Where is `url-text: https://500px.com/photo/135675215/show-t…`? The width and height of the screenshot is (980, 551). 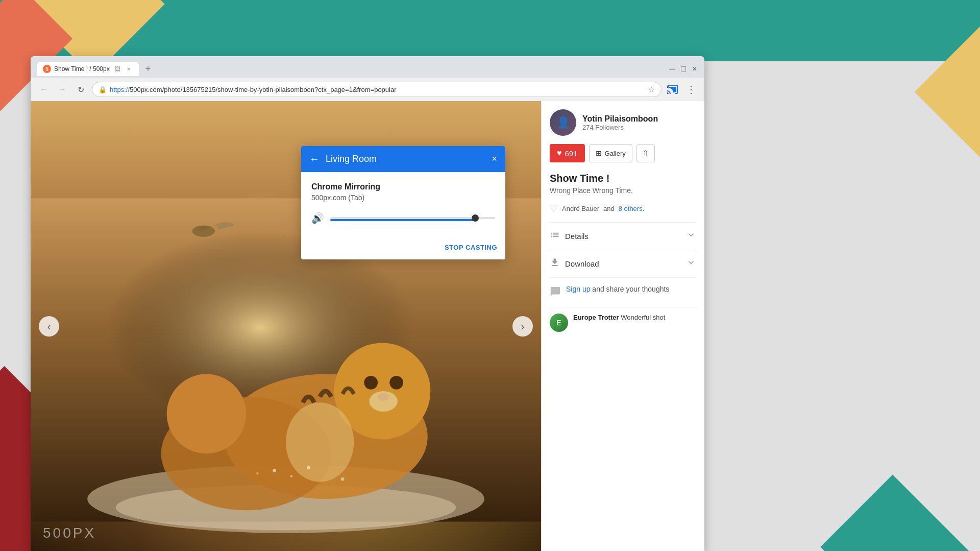
url-text: https://500px.com/photo/135675215/show-t… is located at coordinates (253, 90).